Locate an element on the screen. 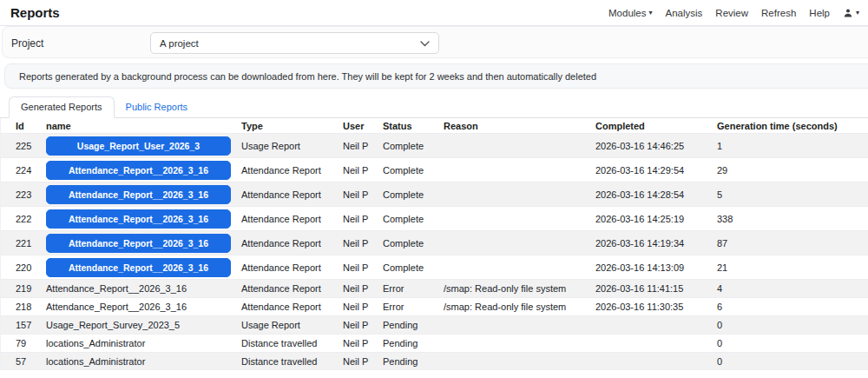  cell-id: 79 is located at coordinates (31, 343).